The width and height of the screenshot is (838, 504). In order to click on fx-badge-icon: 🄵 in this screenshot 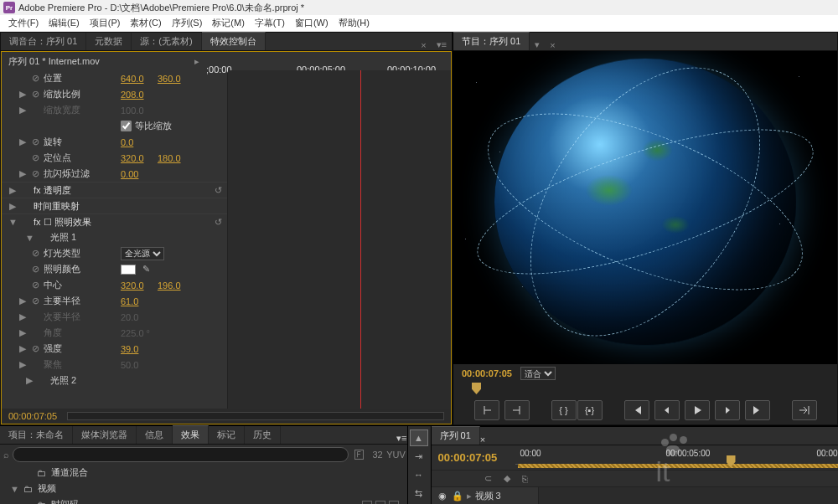, I will do `click(360, 455)`.